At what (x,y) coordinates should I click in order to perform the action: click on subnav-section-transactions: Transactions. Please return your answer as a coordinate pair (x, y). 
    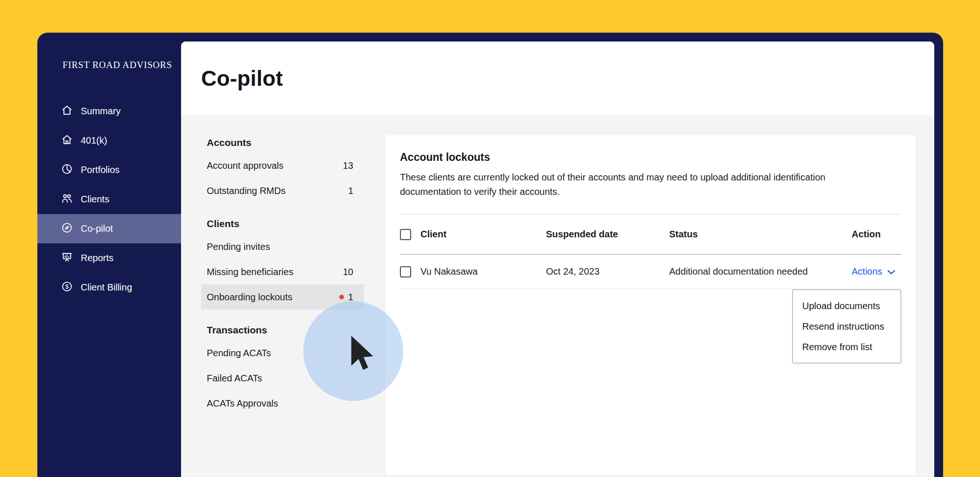
    Looking at the image, I should click on (283, 330).